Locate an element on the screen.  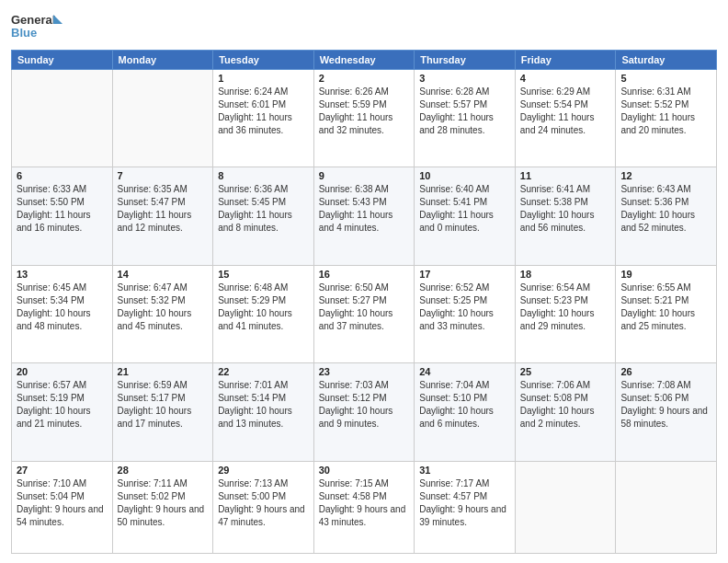
calendar-cell: 4Sunrise: 6:29 AM Sunset: 5:54 PM Daylig… is located at coordinates (565, 119).